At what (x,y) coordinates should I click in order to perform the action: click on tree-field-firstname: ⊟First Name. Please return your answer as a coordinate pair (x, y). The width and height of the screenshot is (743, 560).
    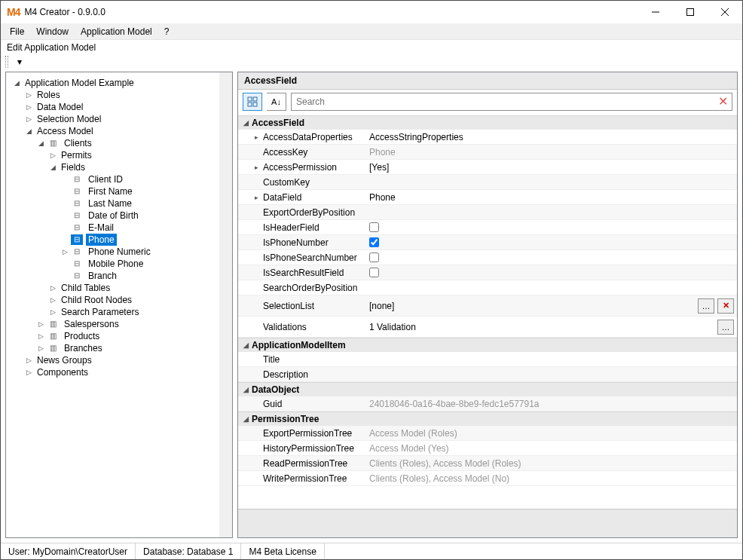
    Looking at the image, I should click on (145, 191).